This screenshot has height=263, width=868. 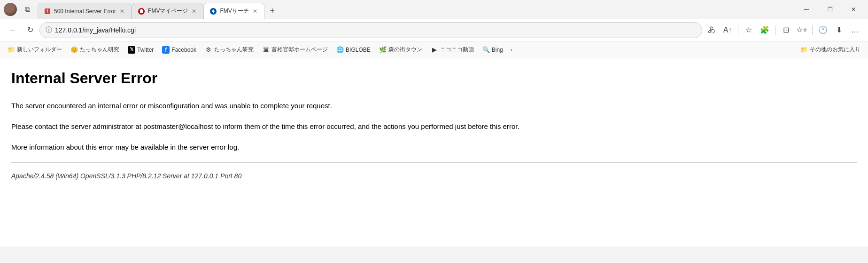 I want to click on bookmark-kantei: 🏛 首相官邸ホームページ, so click(x=295, y=50).